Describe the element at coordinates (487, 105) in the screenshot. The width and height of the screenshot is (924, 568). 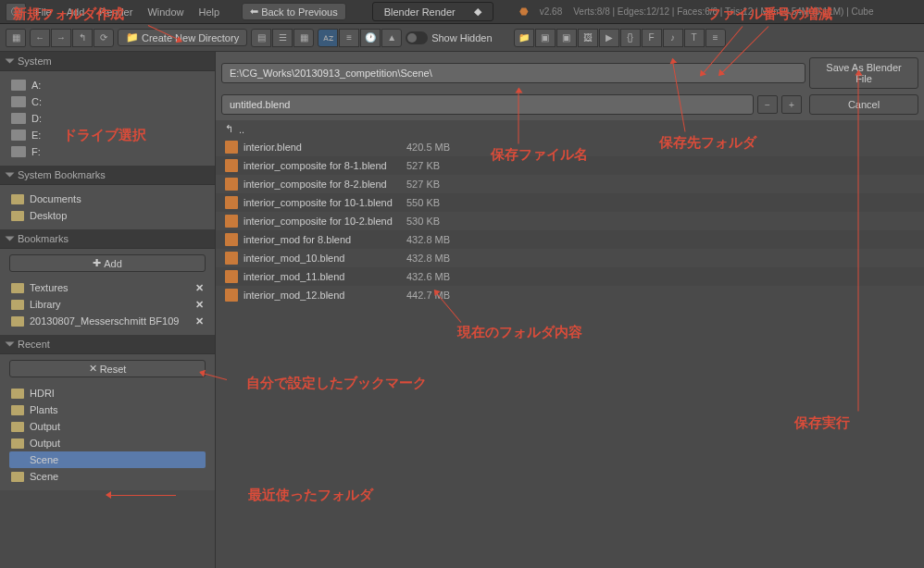
I see `filename-input` at that location.